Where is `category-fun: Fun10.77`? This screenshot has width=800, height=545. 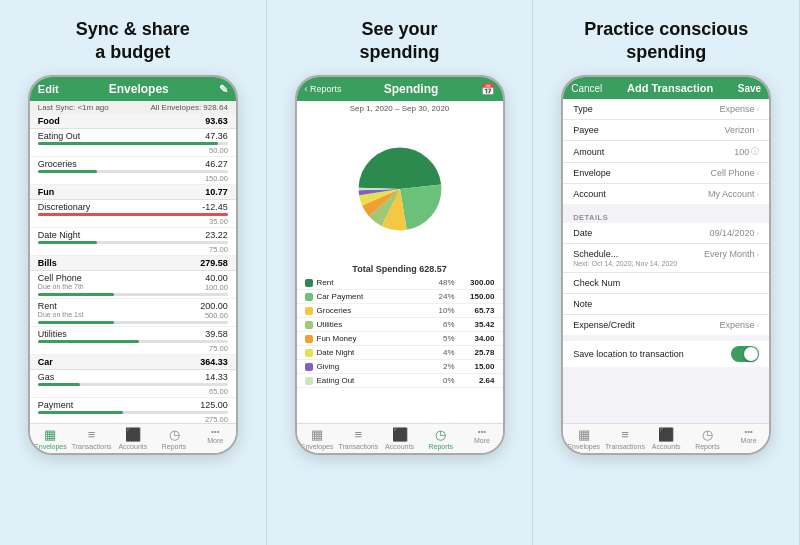 category-fun: Fun10.77 is located at coordinates (133, 192).